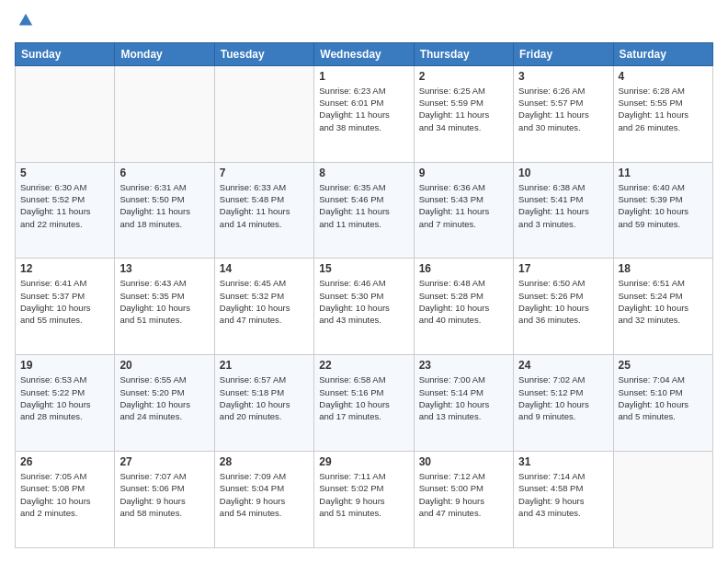 The height and width of the screenshot is (563, 728). What do you see at coordinates (663, 307) in the screenshot?
I see `calendar-cell: 18Sunrise: 6:51 AM Sunset: 5:24 PM Dayli…` at bounding box center [663, 307].